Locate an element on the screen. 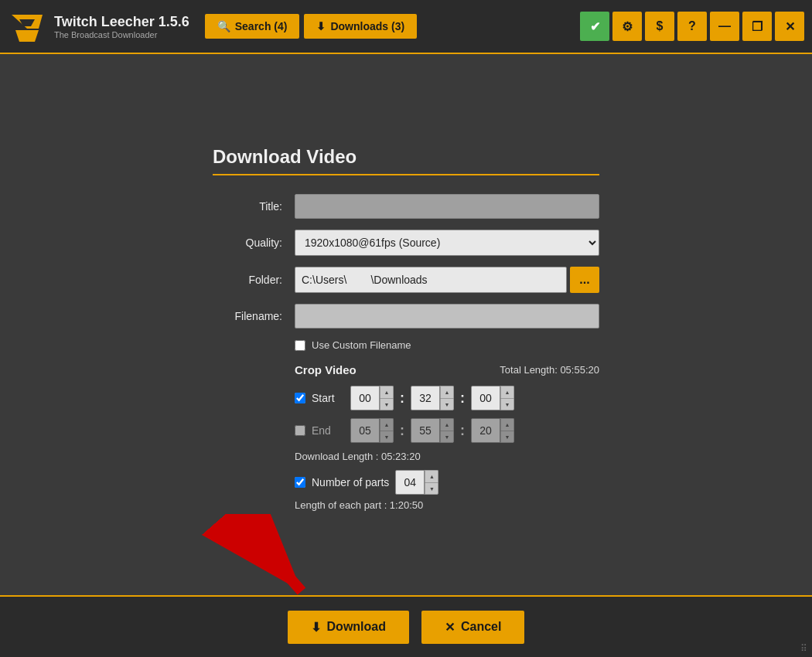 This screenshot has width=812, height=657. search-icon: 🔍 is located at coordinates (224, 26).